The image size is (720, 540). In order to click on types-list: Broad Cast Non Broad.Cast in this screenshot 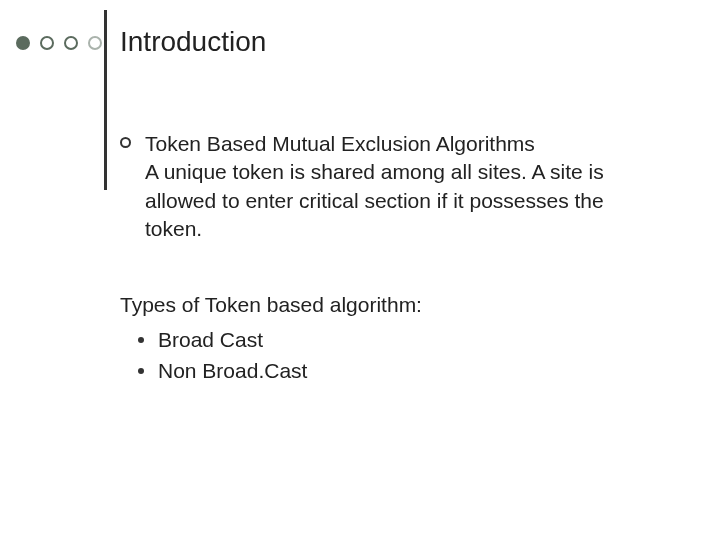, I will do `click(399, 356)`.